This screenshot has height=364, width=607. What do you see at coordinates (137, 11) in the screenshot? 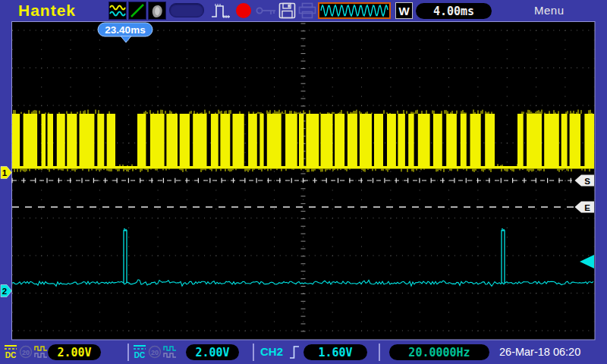
I see `measure-line-icon` at bounding box center [137, 11].